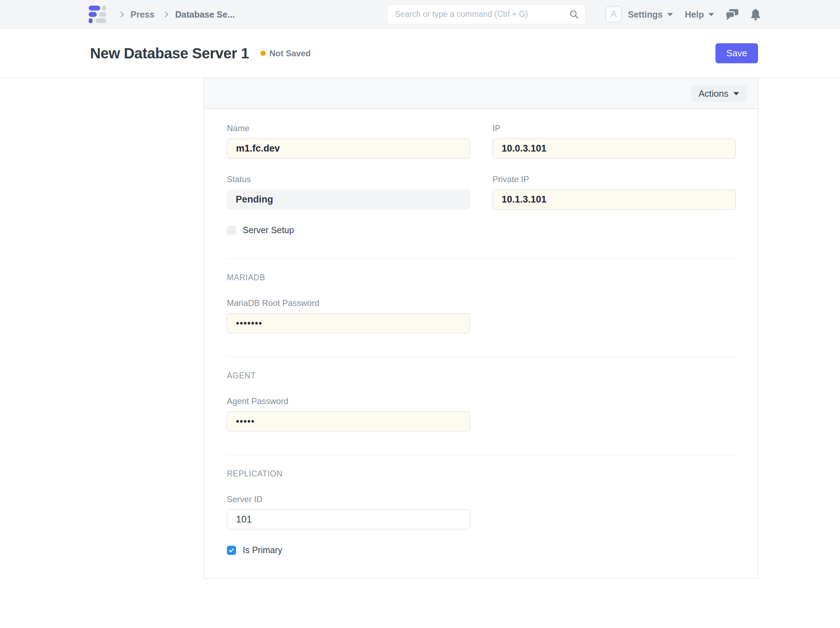  What do you see at coordinates (732, 14) in the screenshot?
I see `chat-icon` at bounding box center [732, 14].